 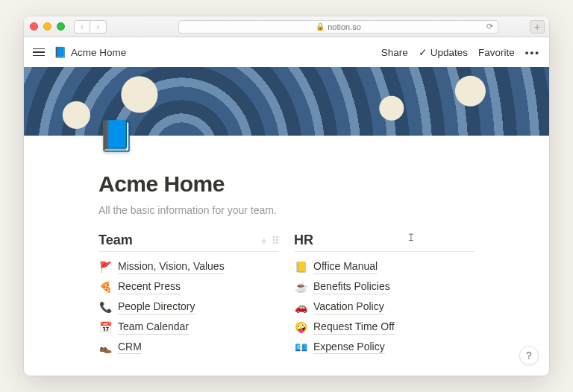 I want to click on back-button: ‹, so click(x=82, y=27).